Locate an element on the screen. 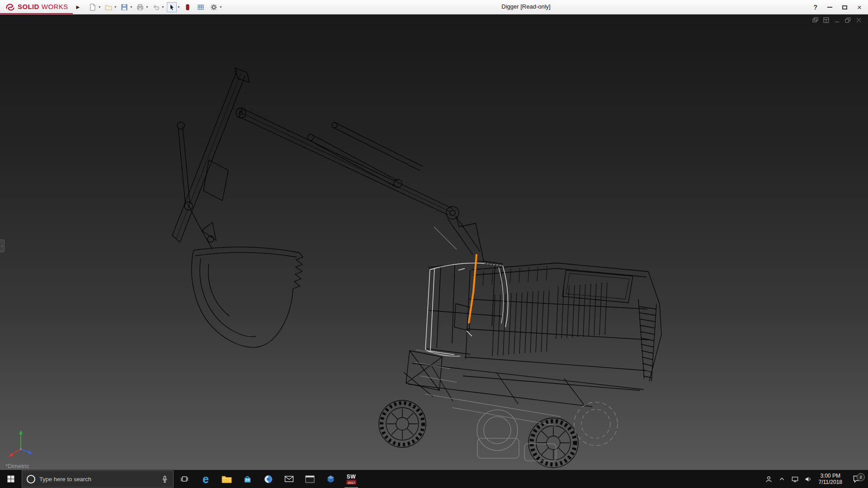  new-document-icon is located at coordinates (93, 7).